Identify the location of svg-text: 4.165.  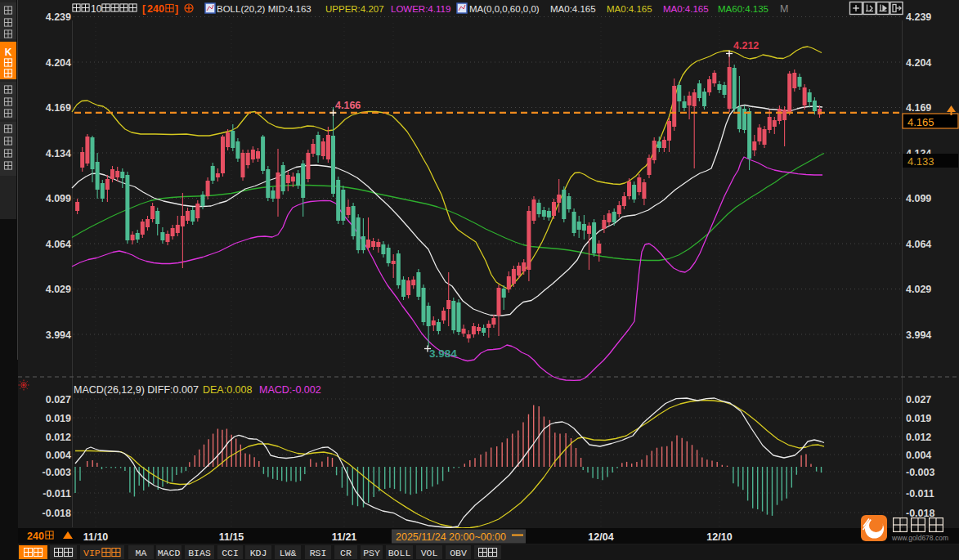
(921, 123).